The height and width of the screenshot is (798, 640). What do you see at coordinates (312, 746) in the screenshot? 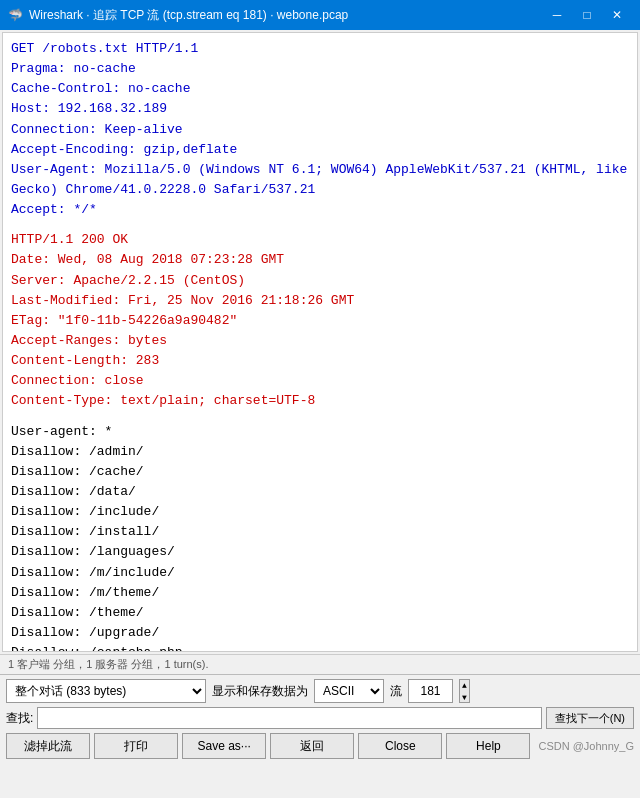
I see `back-button: 返回` at bounding box center [312, 746].